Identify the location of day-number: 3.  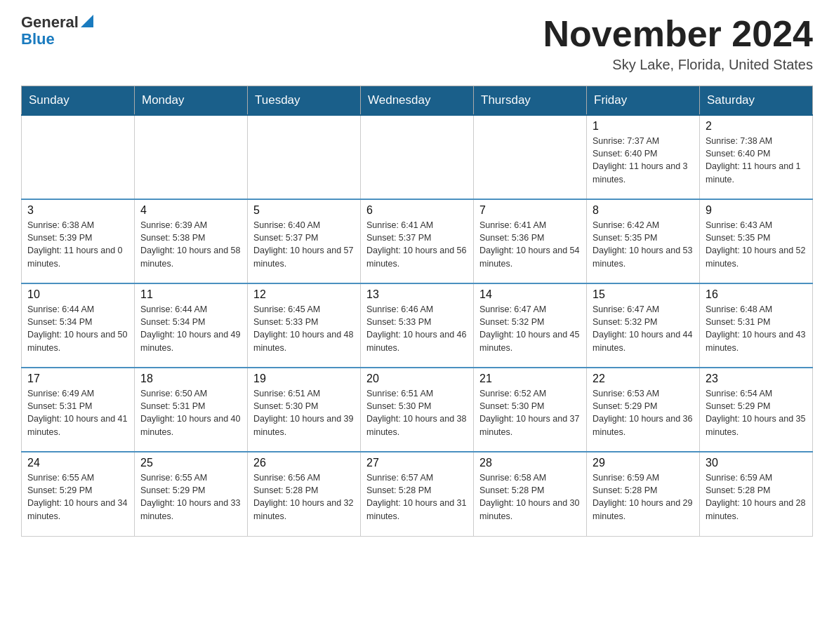
(78, 210).